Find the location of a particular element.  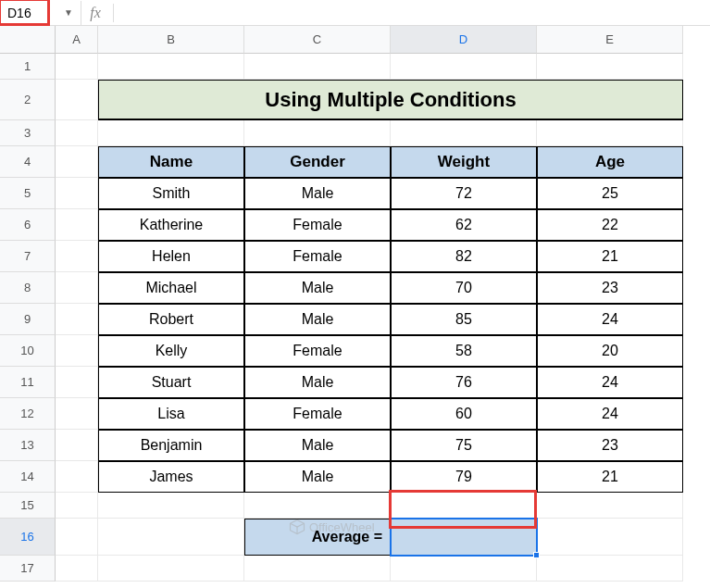

cell-weight: 82 is located at coordinates (464, 256).